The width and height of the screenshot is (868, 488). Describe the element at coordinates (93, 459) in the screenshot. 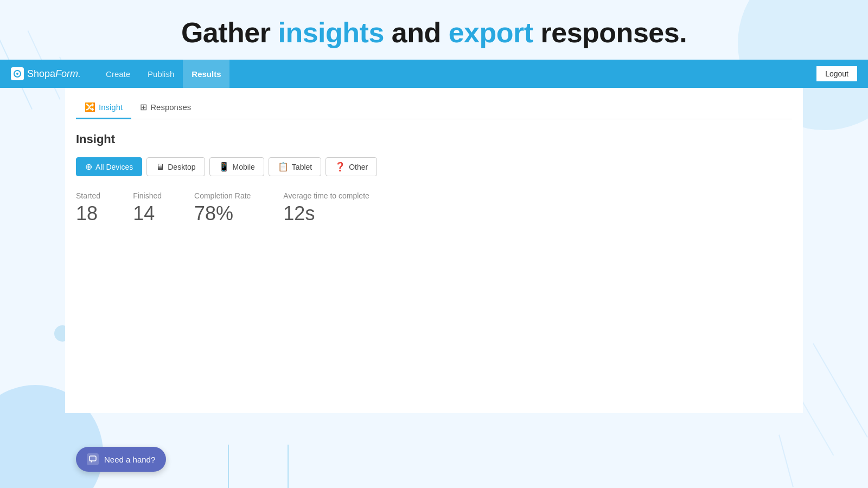

I see `chat-icon` at that location.